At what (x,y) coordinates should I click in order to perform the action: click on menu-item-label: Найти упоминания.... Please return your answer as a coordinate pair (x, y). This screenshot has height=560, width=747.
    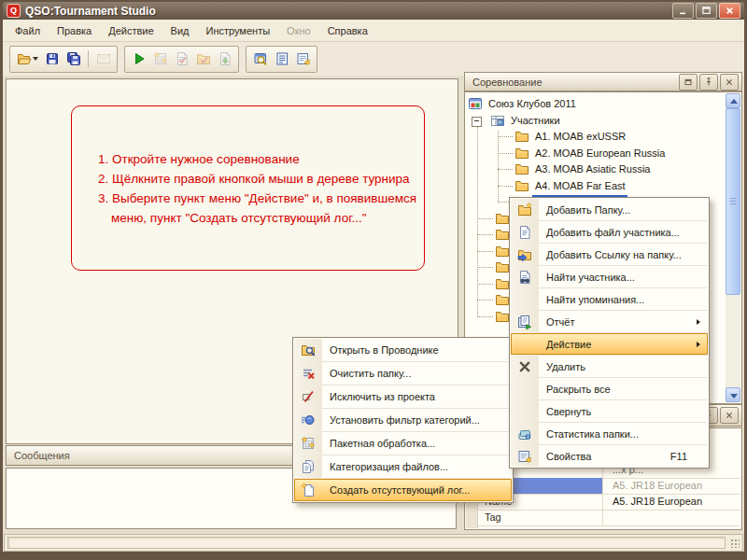
    Looking at the image, I should click on (624, 300).